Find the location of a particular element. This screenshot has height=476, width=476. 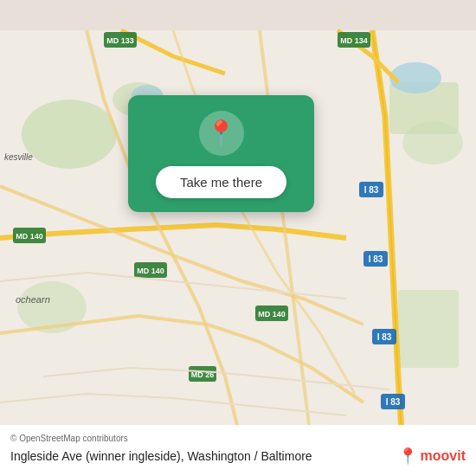

location-pin-icon: 📍 is located at coordinates (222, 133).